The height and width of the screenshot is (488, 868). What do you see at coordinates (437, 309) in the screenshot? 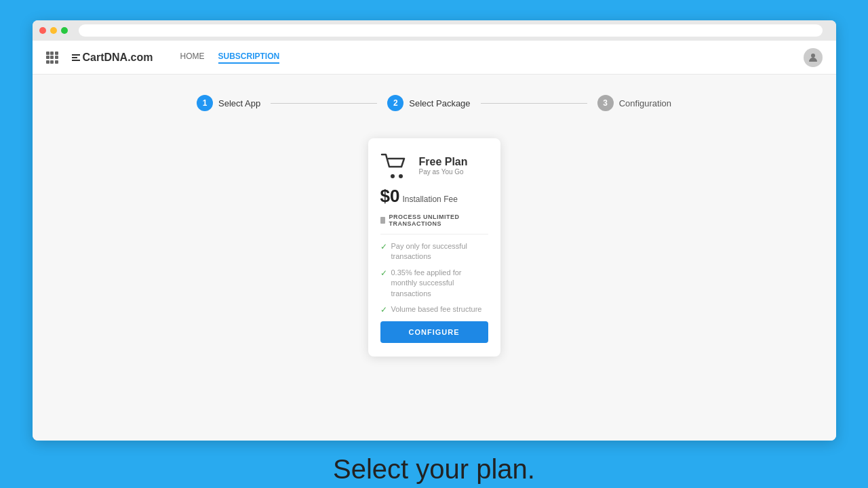
I see `feature-text-3: Volume based fee structure` at bounding box center [437, 309].